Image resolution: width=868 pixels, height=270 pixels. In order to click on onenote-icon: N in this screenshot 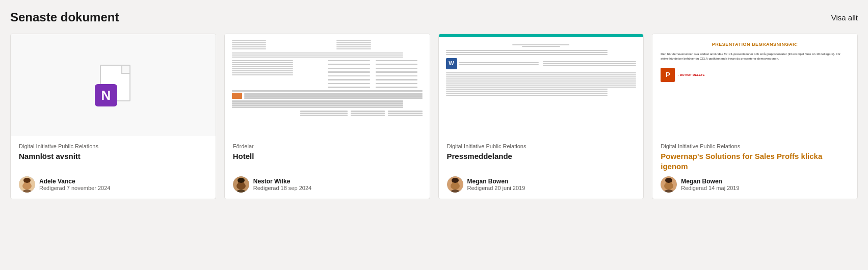, I will do `click(113, 85)`.